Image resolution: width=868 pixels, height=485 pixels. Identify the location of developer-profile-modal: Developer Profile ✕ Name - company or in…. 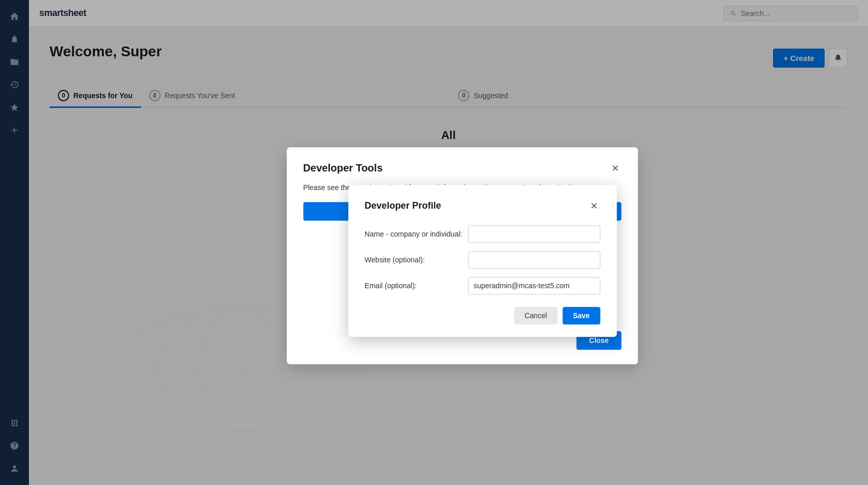
(482, 261).